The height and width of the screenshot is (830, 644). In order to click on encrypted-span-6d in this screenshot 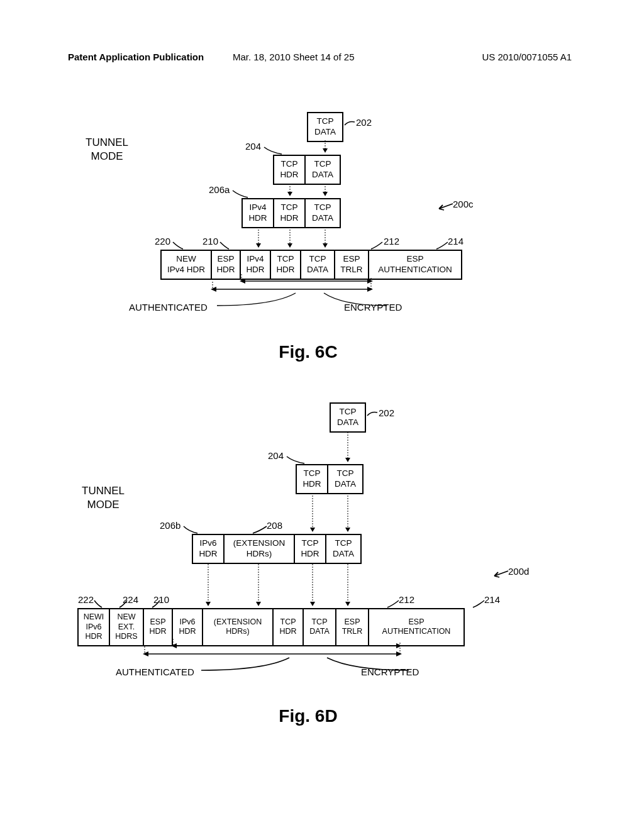, I will do `click(287, 646)`.